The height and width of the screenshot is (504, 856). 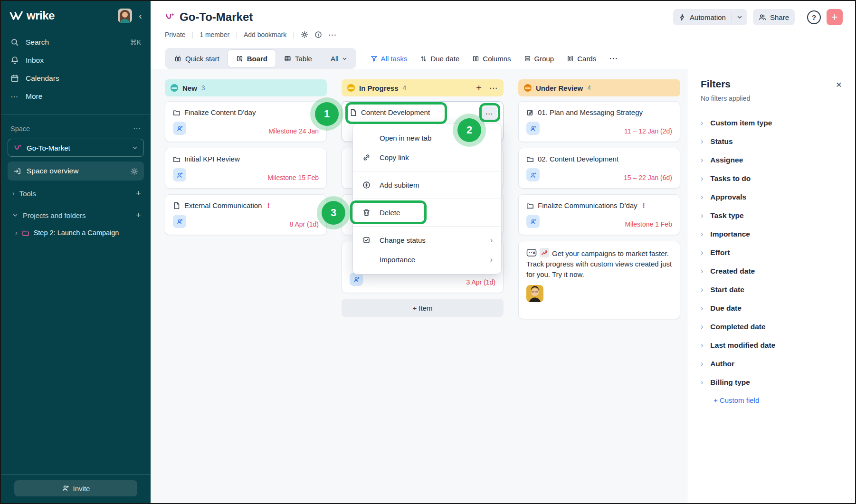 I want to click on group-control: Group, so click(x=539, y=59).